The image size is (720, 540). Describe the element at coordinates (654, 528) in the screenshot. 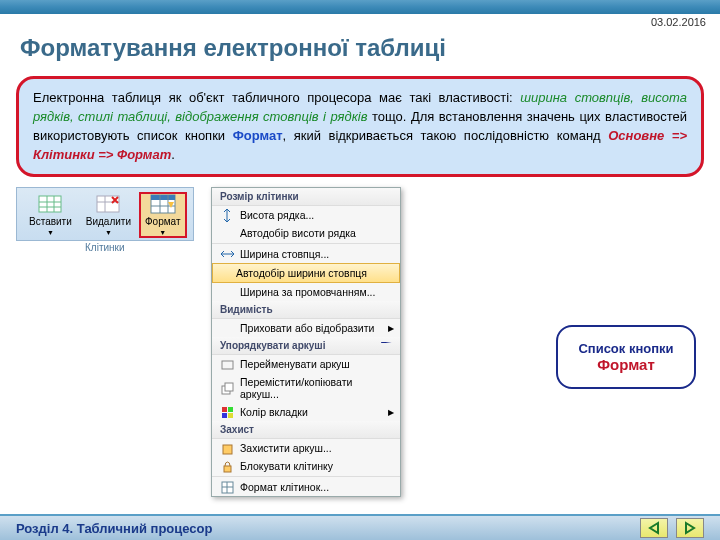

I see `triangle-left-icon` at that location.